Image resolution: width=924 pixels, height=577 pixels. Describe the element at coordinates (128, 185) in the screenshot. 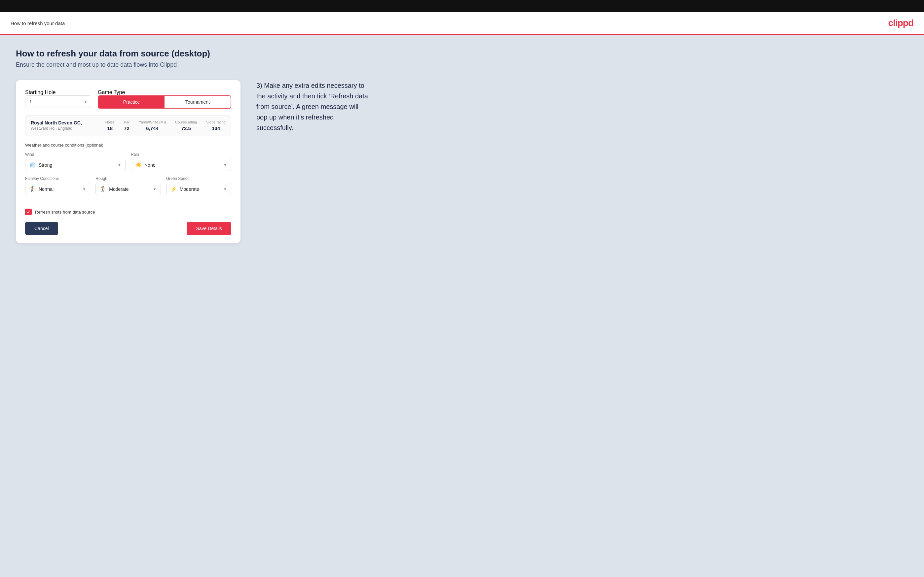

I see `conditions-row-2: Fairway Conditions 🏌 Normal ▼ Rough 🏌 Mo…` at that location.